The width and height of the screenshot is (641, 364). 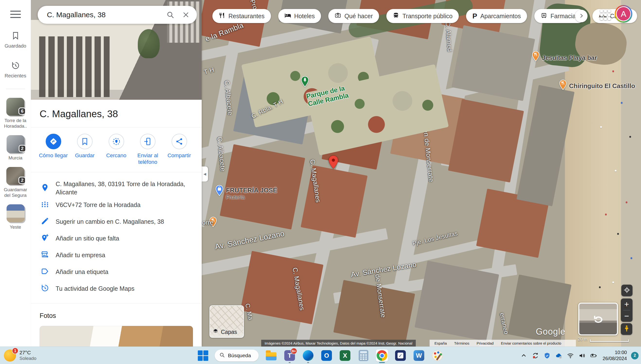 What do you see at coordinates (53, 156) in the screenshot?
I see `action-label: Cómo llegar` at bounding box center [53, 156].